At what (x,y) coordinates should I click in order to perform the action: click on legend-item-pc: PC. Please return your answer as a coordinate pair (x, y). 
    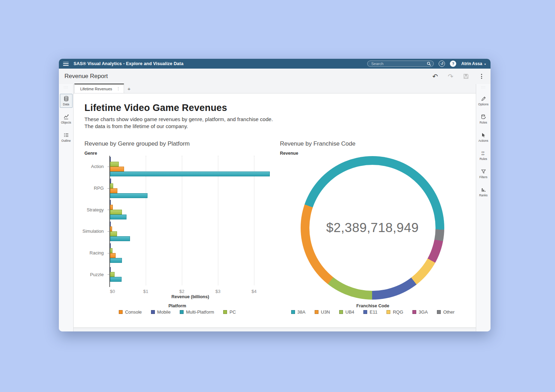
    Looking at the image, I should click on (229, 312).